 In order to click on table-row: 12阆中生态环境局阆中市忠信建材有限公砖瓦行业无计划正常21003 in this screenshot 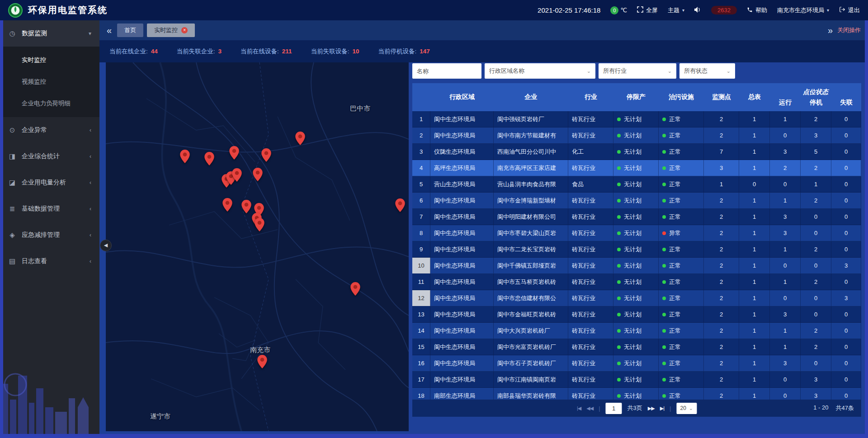, I will do `click(637, 298)`.